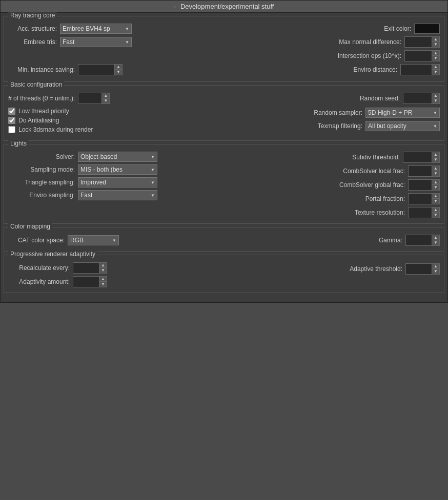  I want to click on recalculate-down: ▼, so click(103, 270).